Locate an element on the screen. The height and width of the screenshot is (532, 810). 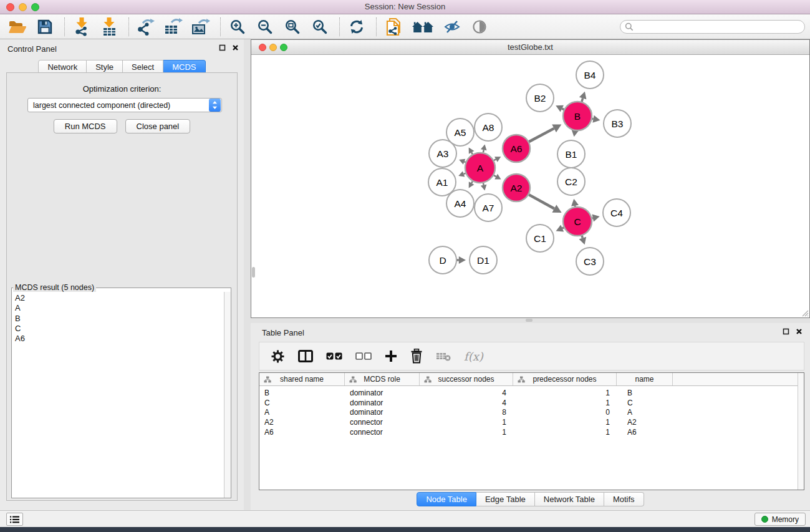
close-panel-icon is located at coordinates (236, 47).